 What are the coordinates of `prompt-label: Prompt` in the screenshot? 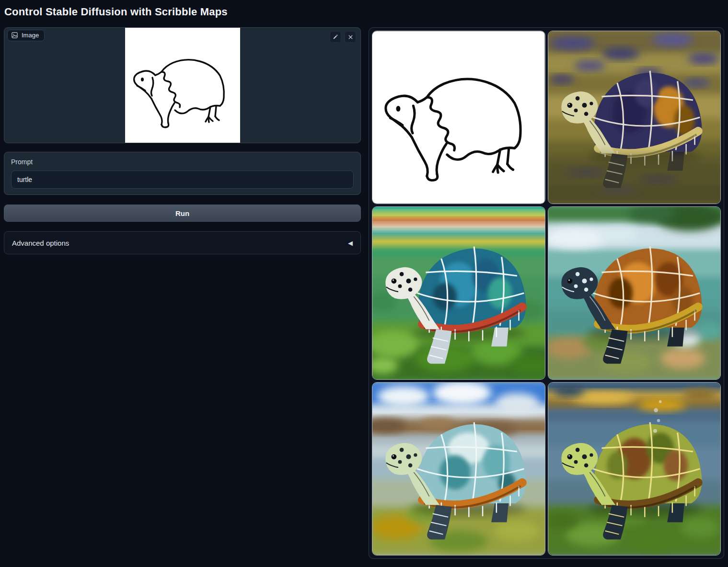 It's located at (182, 162).